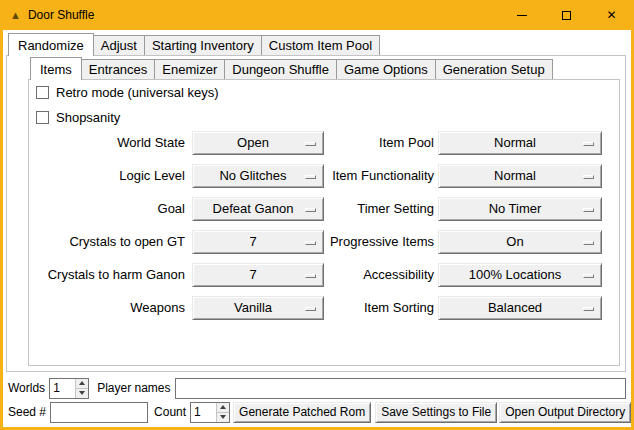 Image resolution: width=634 pixels, height=430 pixels. Describe the element at coordinates (258, 242) in the screenshot. I see `crystals-gt-dropdown: 7` at that location.